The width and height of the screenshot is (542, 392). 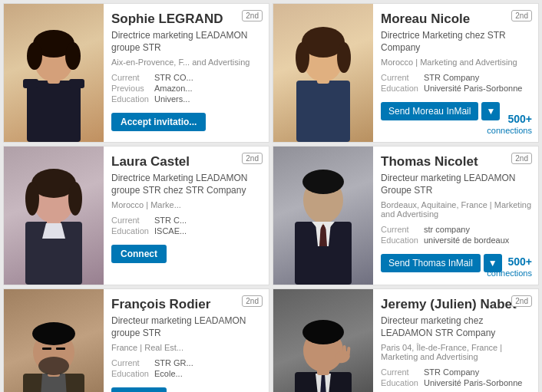 I want to click on laura-silhouette, so click(x=54, y=216).